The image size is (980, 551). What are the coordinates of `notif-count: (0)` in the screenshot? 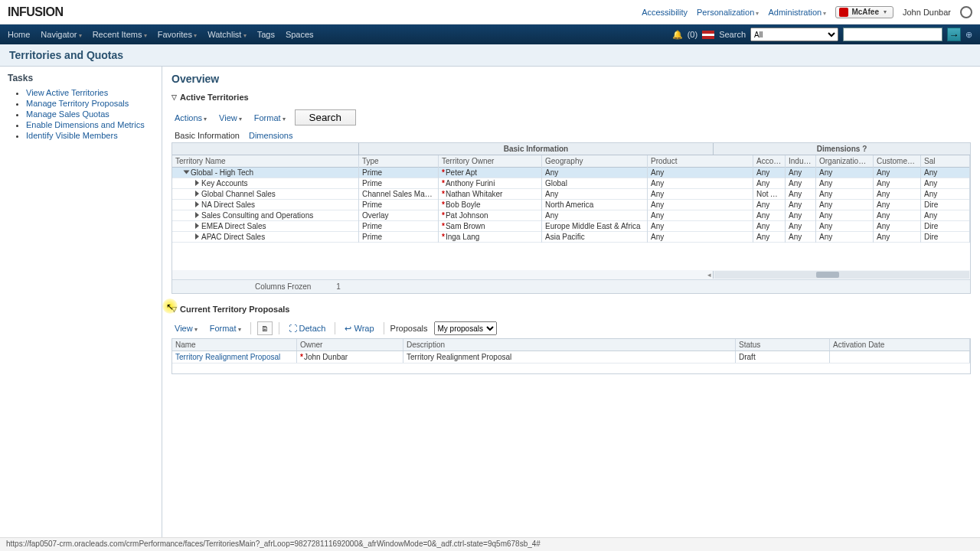 It's located at (692, 34).